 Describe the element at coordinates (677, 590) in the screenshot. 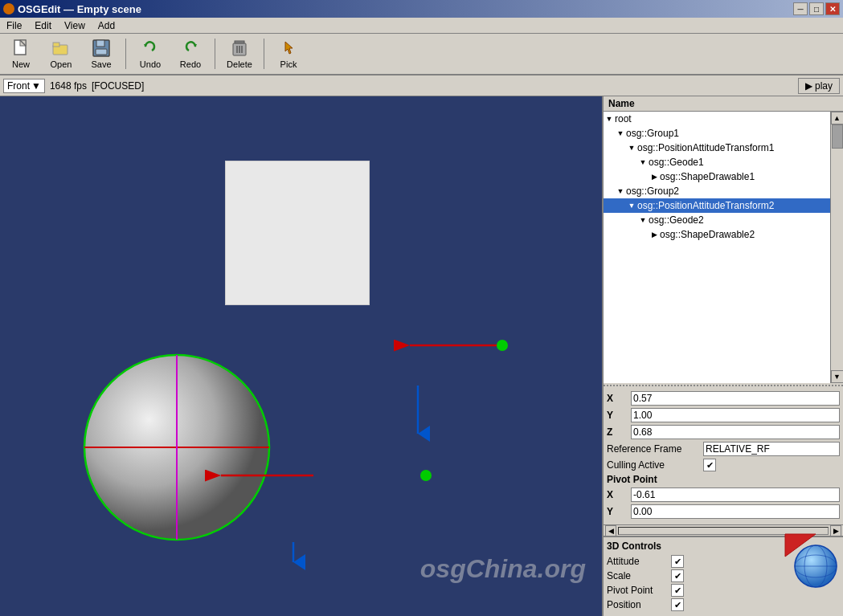

I see `control-check-2: ✔` at that location.